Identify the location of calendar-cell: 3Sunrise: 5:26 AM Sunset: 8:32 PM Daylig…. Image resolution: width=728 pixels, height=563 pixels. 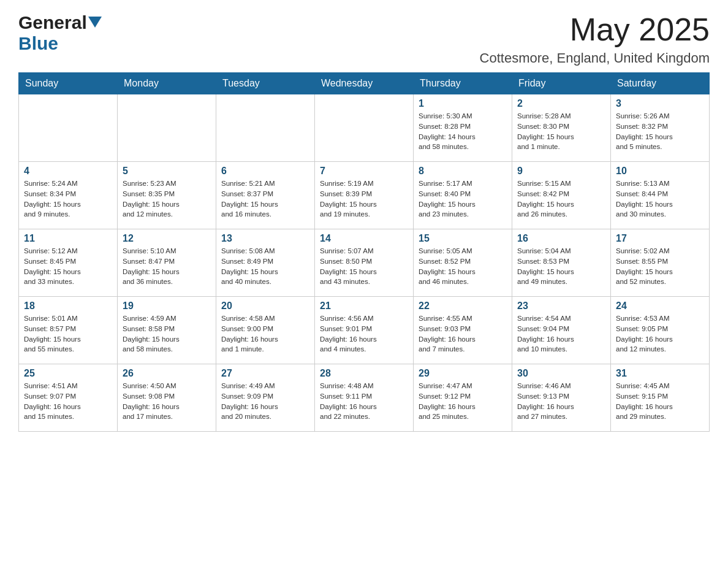
(661, 128).